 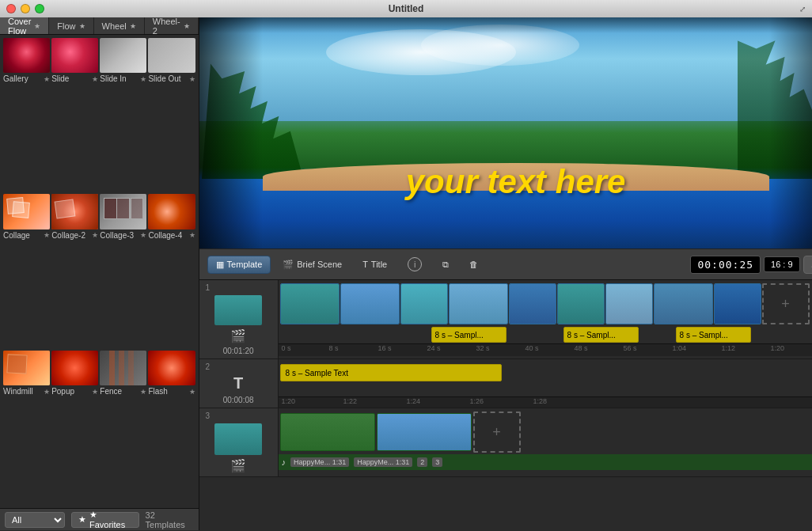 I want to click on star-gallery: ★, so click(x=47, y=79).